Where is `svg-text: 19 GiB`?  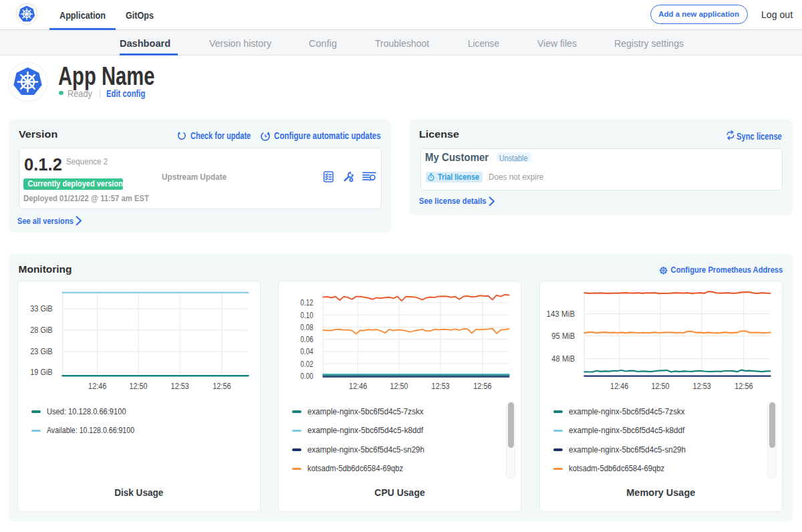
svg-text: 19 GiB is located at coordinates (41, 372).